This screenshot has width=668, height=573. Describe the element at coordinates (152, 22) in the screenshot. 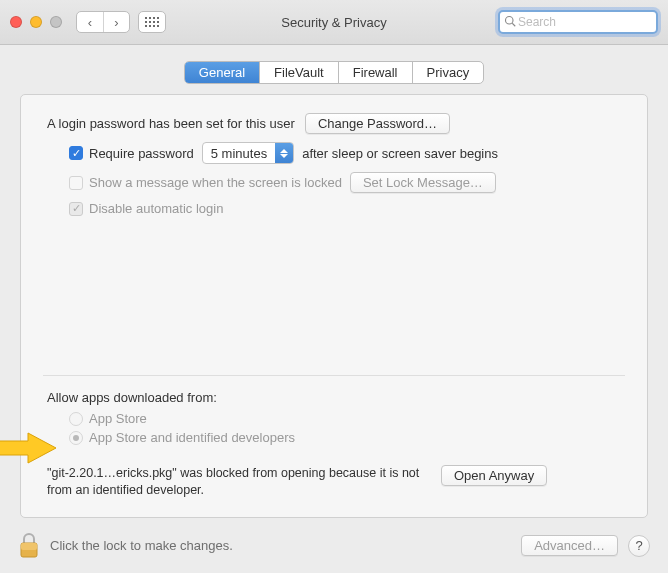

I see `show-all-button` at that location.